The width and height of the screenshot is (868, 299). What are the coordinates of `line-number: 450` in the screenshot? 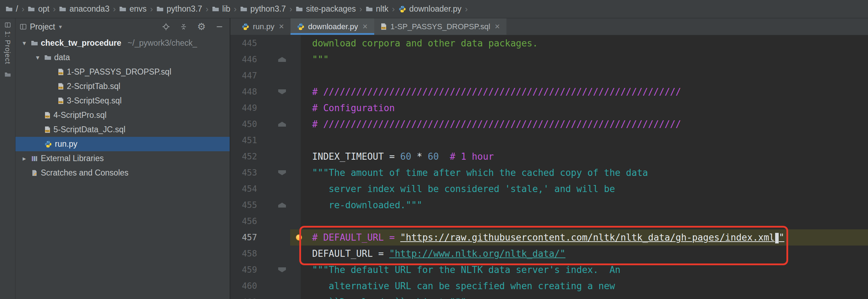 It's located at (246, 124).